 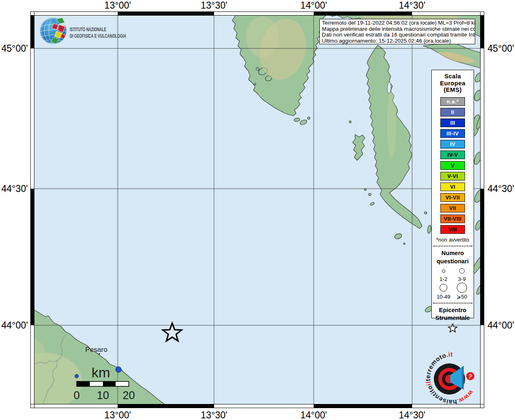 What do you see at coordinates (118, 370) in the screenshot?
I see `observation-dot-medium` at bounding box center [118, 370].